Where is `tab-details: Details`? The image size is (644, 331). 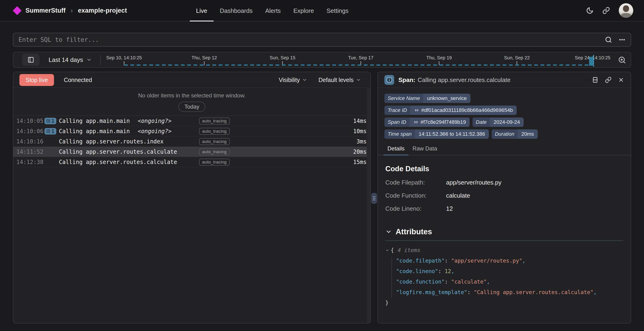
tab-details: Details is located at coordinates (396, 149).